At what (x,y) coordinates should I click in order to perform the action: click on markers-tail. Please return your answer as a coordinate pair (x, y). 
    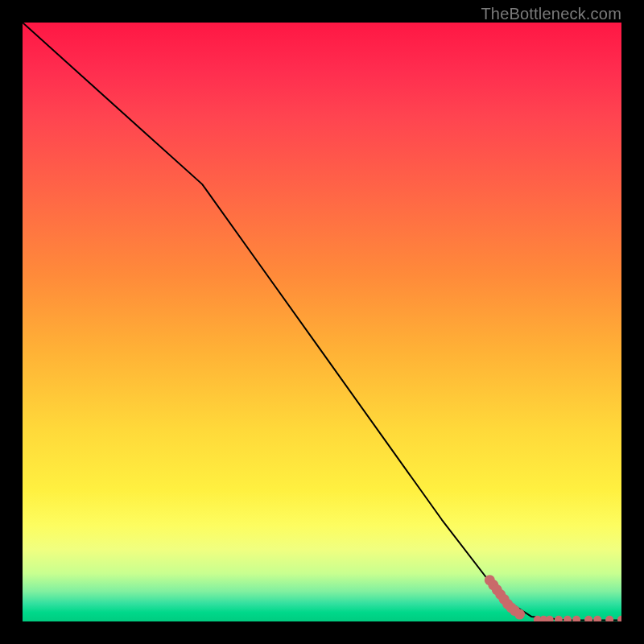
    Looking at the image, I should click on (578, 618).